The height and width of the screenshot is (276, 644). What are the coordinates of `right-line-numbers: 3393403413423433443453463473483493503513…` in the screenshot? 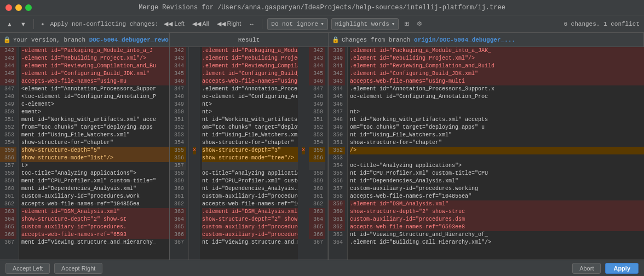 It's located at (338, 153).